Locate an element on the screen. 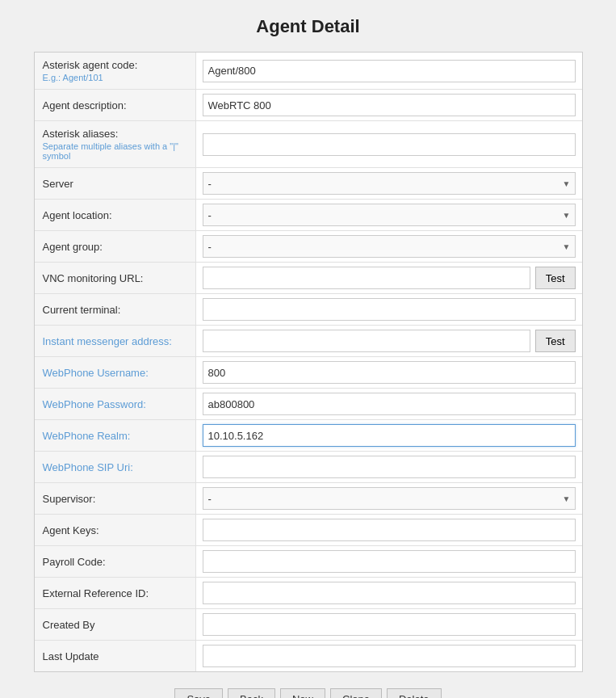 The width and height of the screenshot is (616, 698). label-webphone-password: WebPhone Password: is located at coordinates (115, 404).